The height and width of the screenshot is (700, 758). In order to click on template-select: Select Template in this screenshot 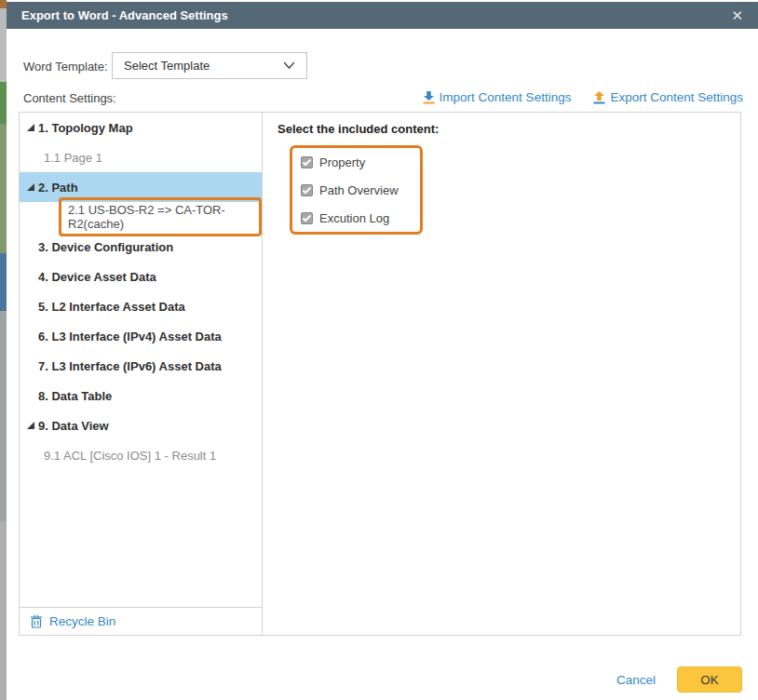, I will do `click(210, 65)`.